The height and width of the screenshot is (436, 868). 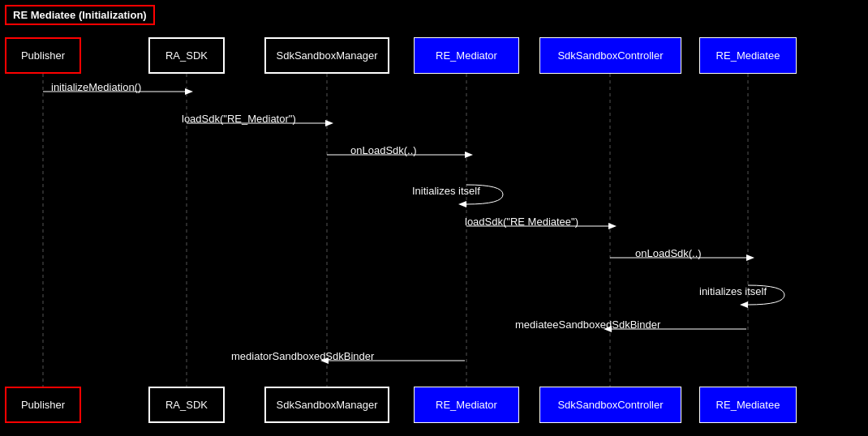 I want to click on re-mediatee-top-node: RE_Mediatee, so click(x=748, y=55).